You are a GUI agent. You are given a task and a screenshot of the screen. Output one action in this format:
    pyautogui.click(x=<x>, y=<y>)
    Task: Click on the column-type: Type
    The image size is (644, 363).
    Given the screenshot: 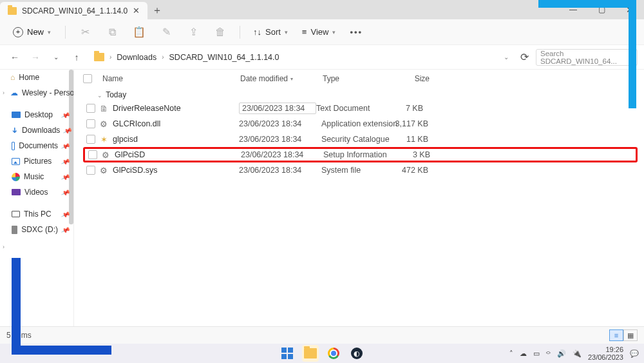 What is the action you would take?
    pyautogui.click(x=356, y=79)
    